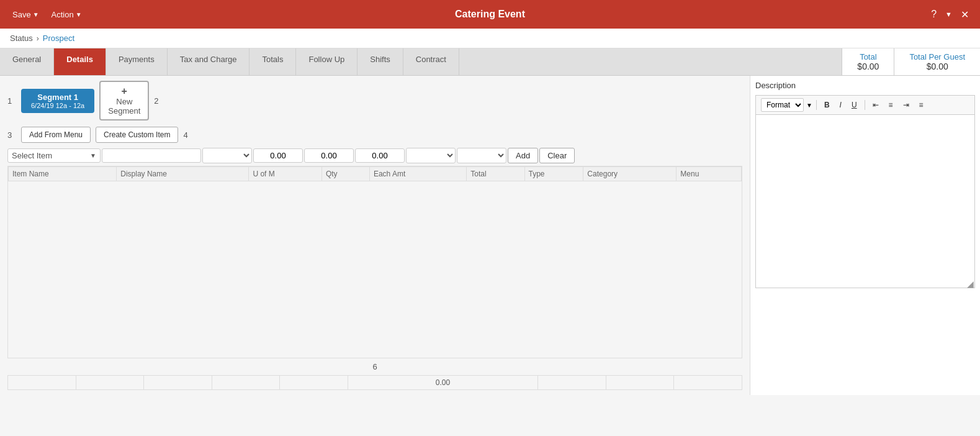 The height and width of the screenshot is (436, 980). What do you see at coordinates (285, 174) in the screenshot?
I see `col-uom: U of M` at bounding box center [285, 174].